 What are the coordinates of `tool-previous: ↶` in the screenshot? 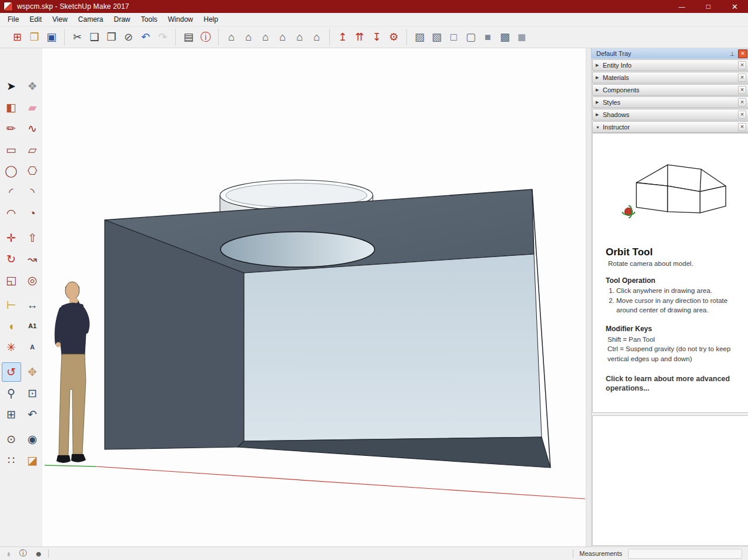 It's located at (33, 414).